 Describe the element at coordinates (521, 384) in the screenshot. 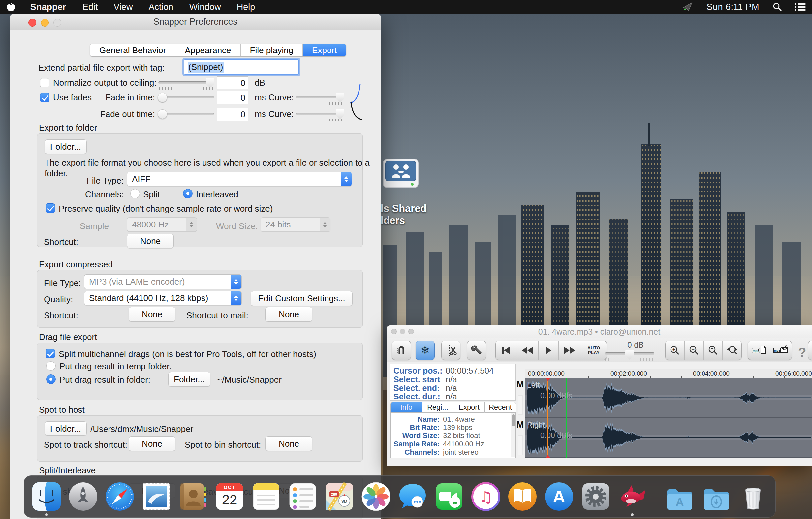

I see `left-mute-button: M` at that location.